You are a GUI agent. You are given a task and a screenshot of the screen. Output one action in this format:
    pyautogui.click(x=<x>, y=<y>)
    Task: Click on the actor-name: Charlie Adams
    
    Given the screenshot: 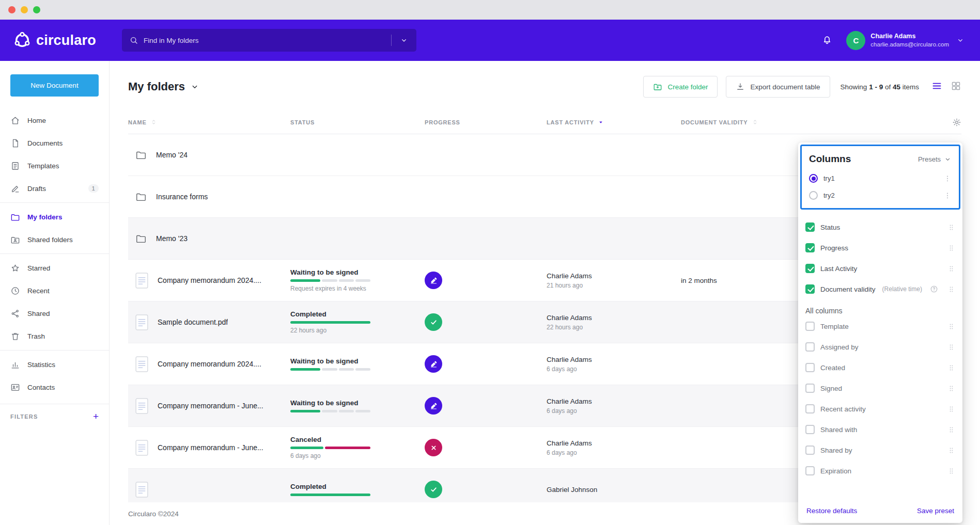 What is the action you would take?
    pyautogui.click(x=614, y=276)
    